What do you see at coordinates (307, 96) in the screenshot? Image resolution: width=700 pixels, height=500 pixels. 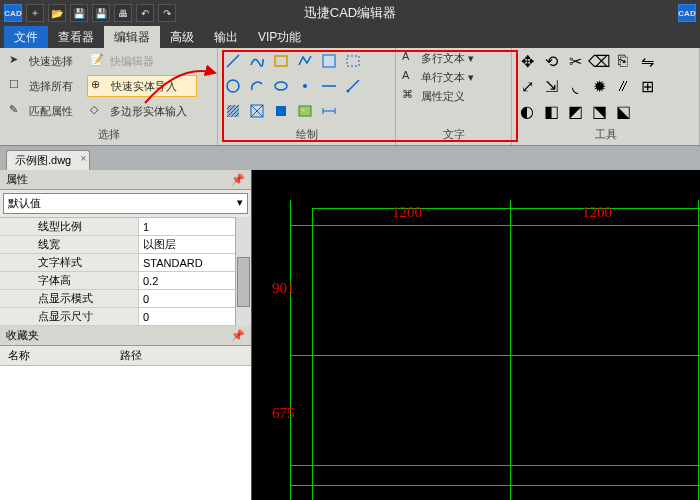 I see `ribbon-group-draw: 绘制` at bounding box center [307, 96].